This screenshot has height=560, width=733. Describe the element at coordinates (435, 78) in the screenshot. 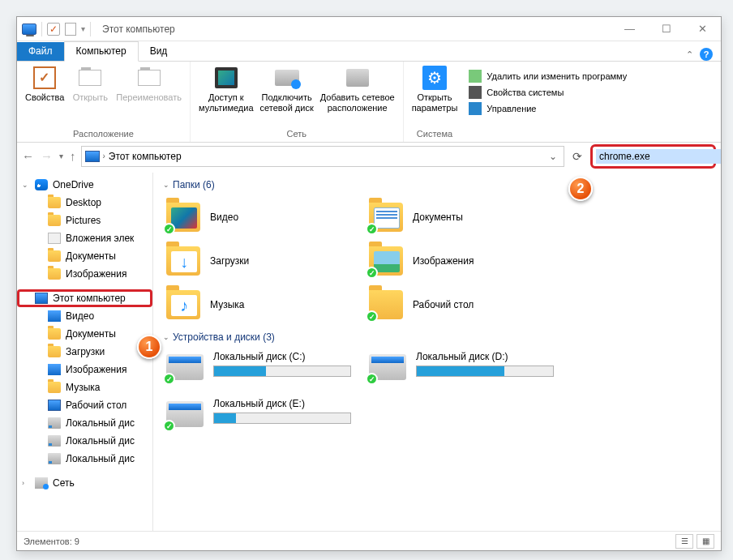

I see `settings-icon: ⚙` at that location.